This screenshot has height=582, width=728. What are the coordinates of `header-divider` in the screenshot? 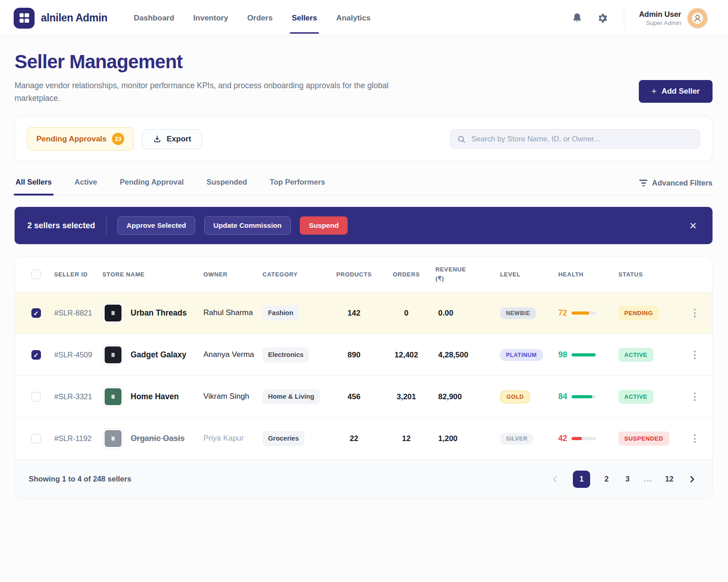 It's located at (624, 18).